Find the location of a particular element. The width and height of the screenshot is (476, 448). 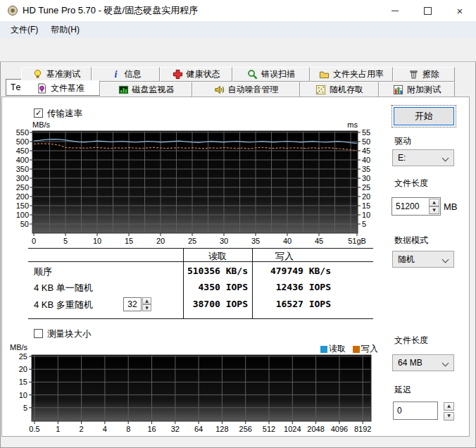

checkbox-box: ✓ is located at coordinates (38, 113).